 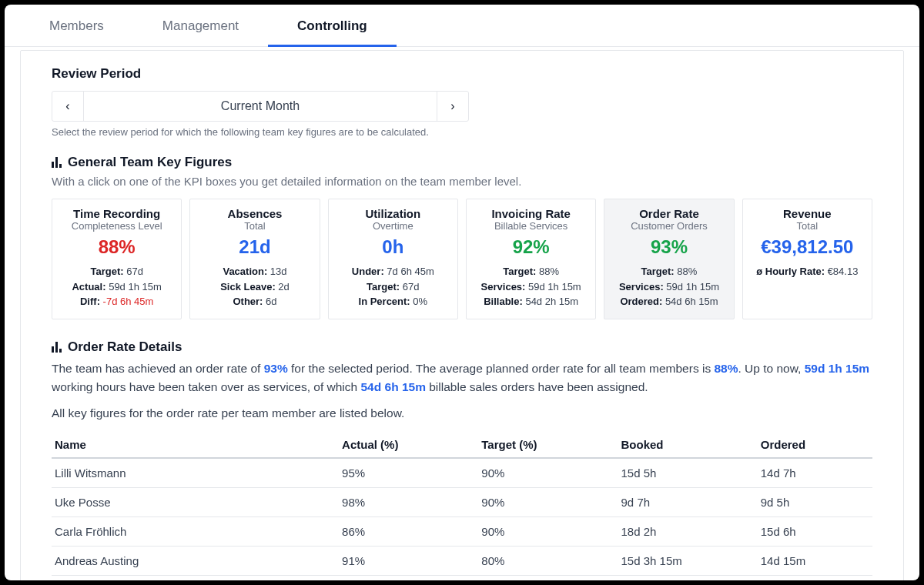 What do you see at coordinates (815, 444) in the screenshot?
I see `col-ordered: Ordered` at bounding box center [815, 444].